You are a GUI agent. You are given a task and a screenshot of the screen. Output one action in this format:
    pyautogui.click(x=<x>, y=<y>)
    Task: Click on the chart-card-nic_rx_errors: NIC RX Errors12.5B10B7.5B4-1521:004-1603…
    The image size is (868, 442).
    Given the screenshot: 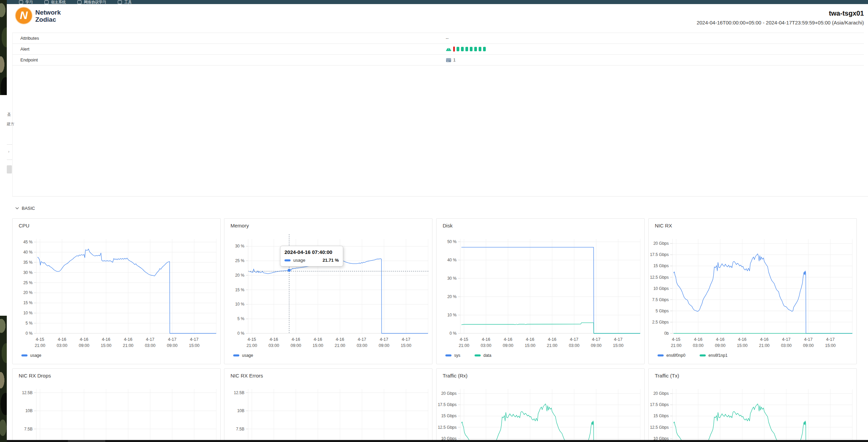 What is the action you would take?
    pyautogui.click(x=328, y=405)
    